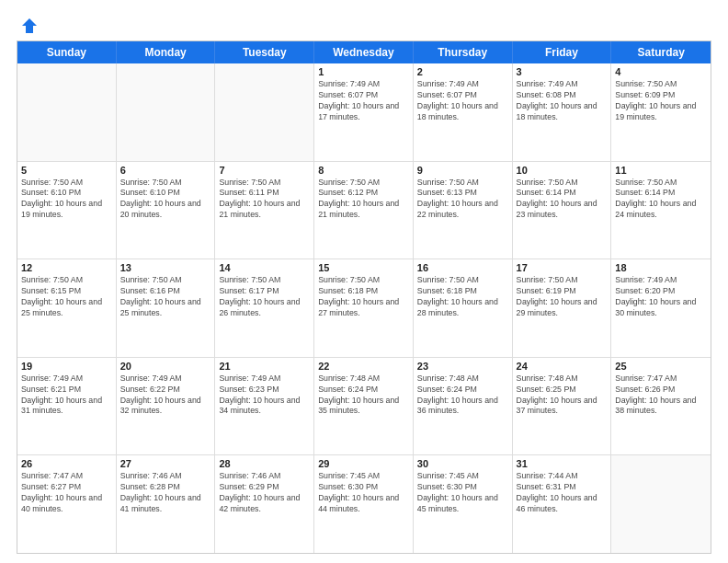 The height and width of the screenshot is (563, 728). Describe the element at coordinates (364, 52) in the screenshot. I see `day-header-wednesday: Wednesday` at that location.